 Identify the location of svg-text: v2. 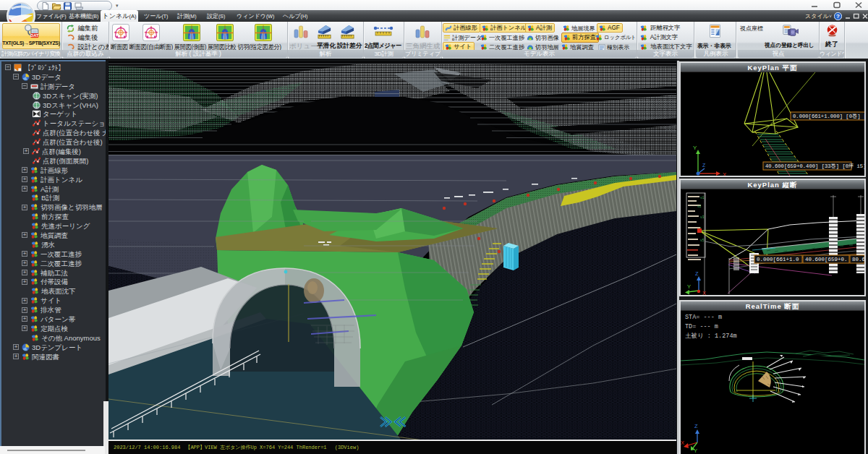
(699, 207).